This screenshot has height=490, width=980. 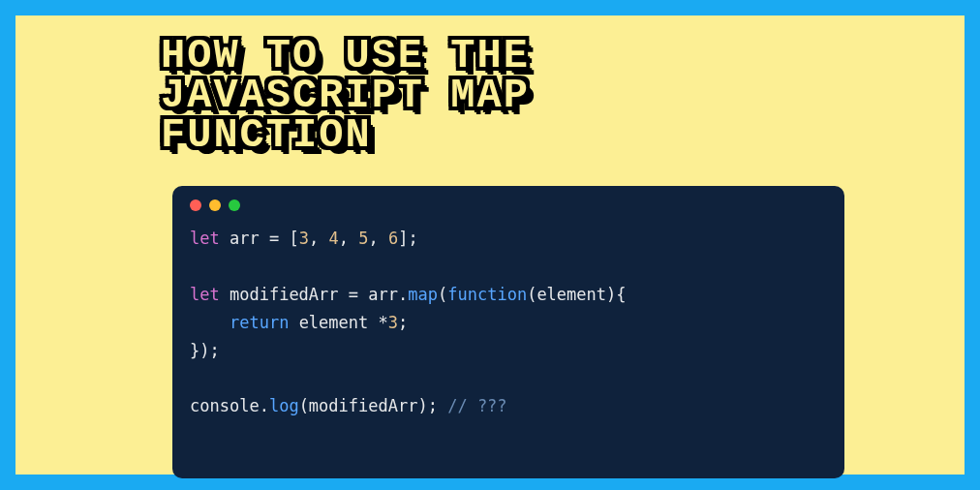 What do you see at coordinates (363, 238) in the screenshot?
I see `code-number: 5` at bounding box center [363, 238].